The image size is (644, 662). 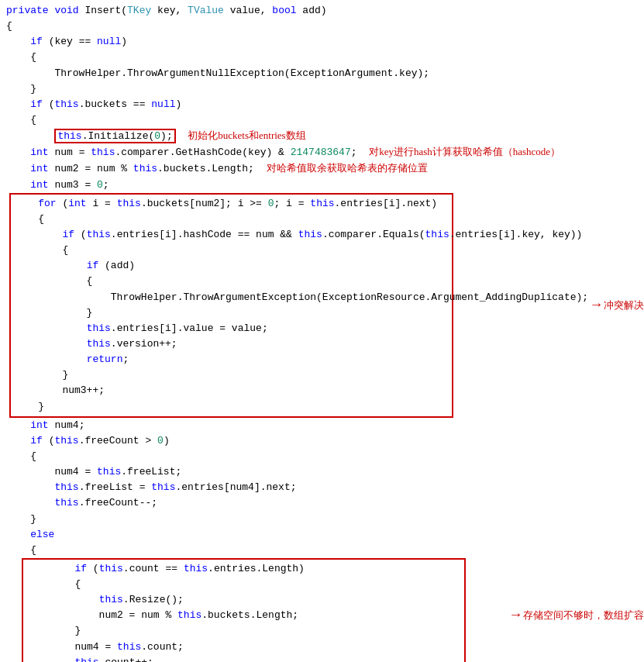 What do you see at coordinates (325, 441) in the screenshot?
I see `line-28: if (this.freeCount > 0)` at bounding box center [325, 441].